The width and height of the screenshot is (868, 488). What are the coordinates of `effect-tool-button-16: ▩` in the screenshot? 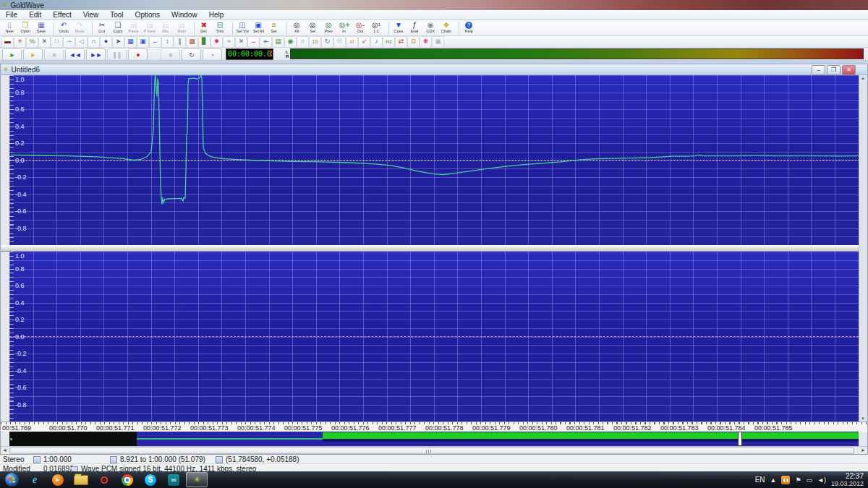 It's located at (192, 42).